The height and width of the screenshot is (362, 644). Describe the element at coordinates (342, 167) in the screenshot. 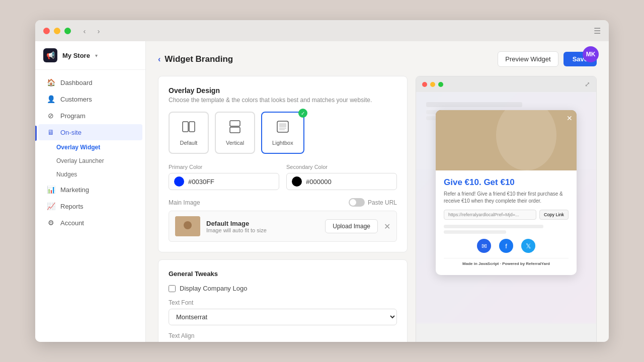

I see `secondary-color-label: Secondary Color` at that location.